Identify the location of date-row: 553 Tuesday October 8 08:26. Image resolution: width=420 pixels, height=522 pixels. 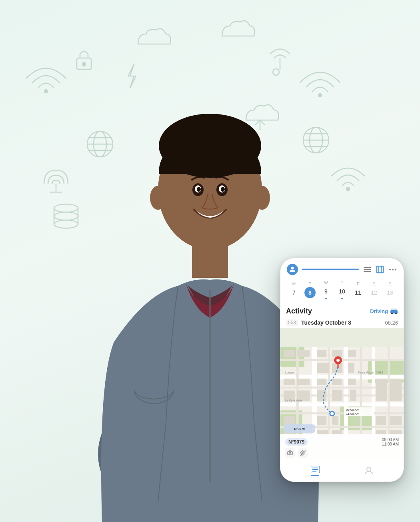
(342, 323).